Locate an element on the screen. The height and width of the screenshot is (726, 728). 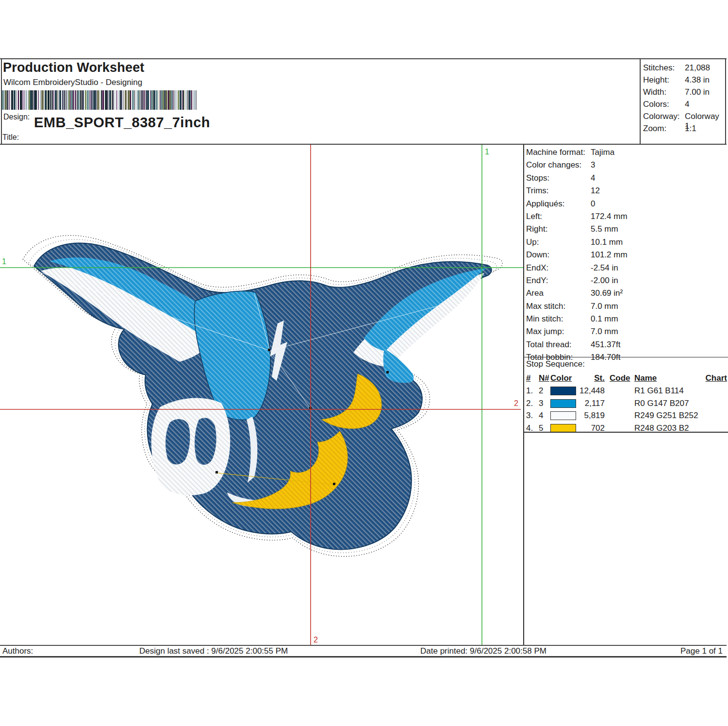
machine-row: Stops:4 is located at coordinates (627, 180).